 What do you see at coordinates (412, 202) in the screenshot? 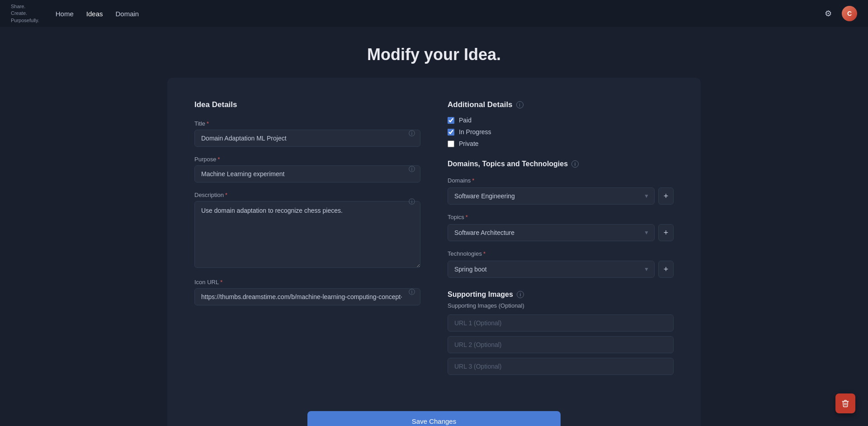
I see `description-info-icon: ⓘ` at bounding box center [412, 202].